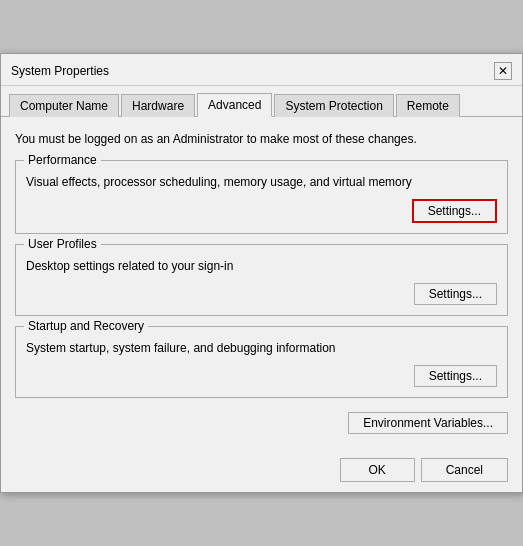  I want to click on user-profiles-settings-button: Settings..., so click(456, 294).